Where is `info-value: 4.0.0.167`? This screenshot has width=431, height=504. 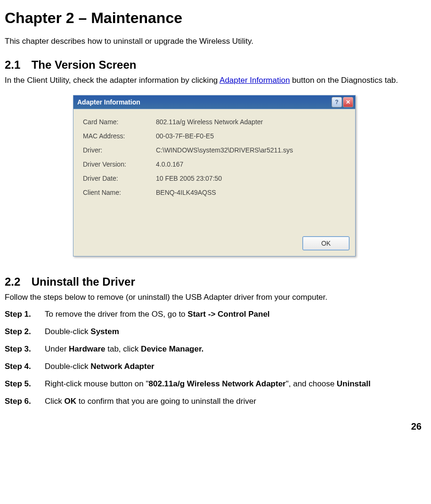
info-value: 4.0.0.167 is located at coordinates (252, 164).